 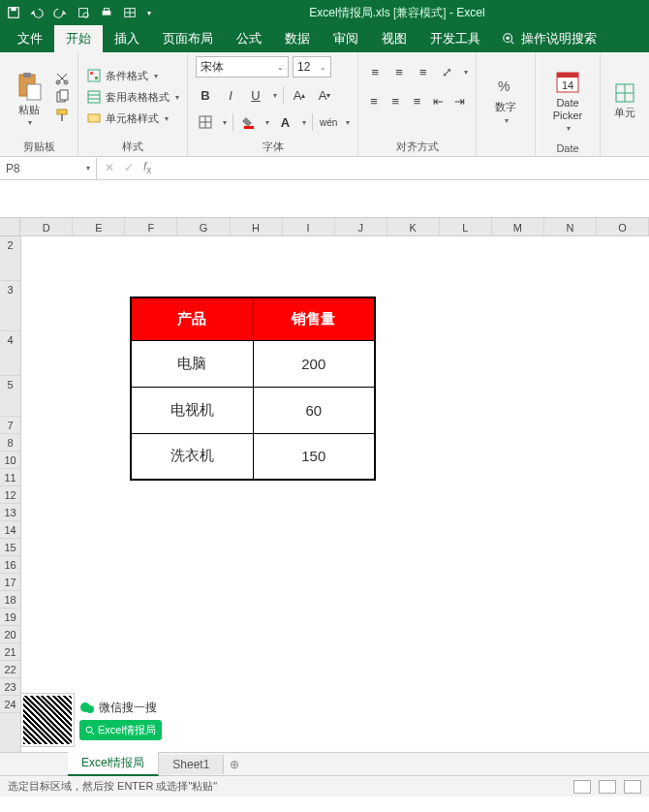 I want to click on table-cell: 60, so click(x=314, y=410).